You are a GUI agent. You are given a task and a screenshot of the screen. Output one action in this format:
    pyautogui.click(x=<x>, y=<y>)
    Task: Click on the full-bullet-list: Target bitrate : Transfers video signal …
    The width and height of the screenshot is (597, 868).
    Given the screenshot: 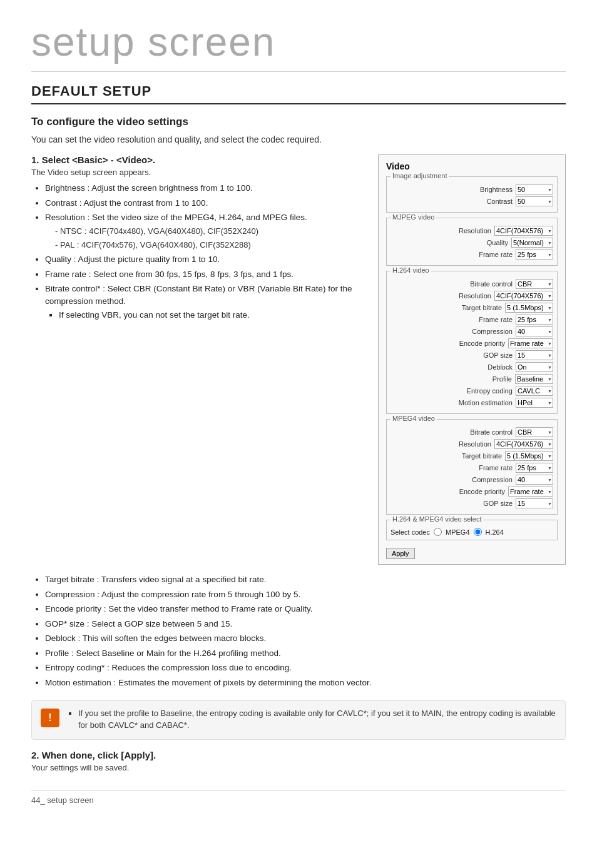 What is the action you would take?
    pyautogui.click(x=298, y=632)
    